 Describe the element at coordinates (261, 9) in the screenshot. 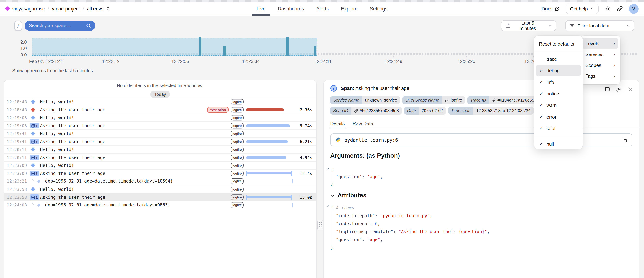

I see `tab-live: Live` at that location.